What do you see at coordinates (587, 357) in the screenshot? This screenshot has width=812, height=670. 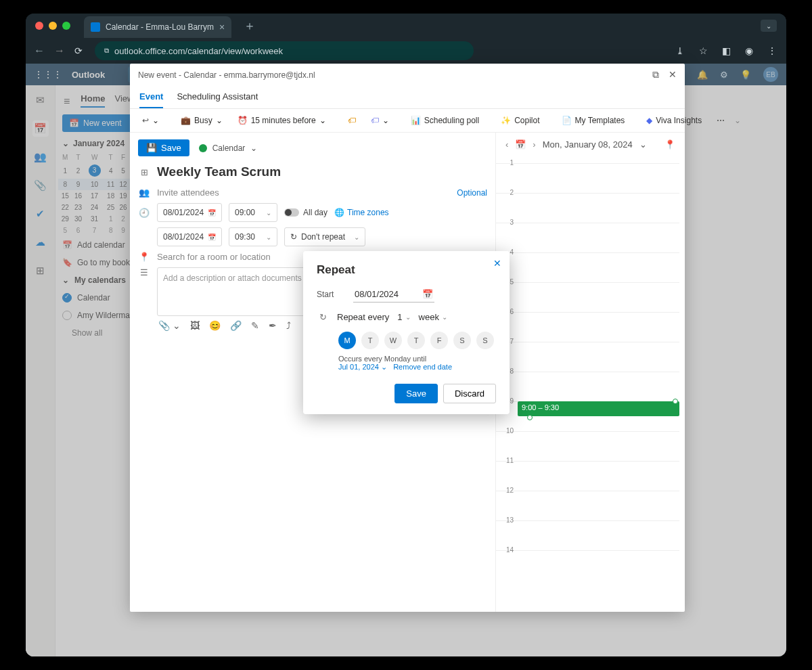 I see `hour-row: 7` at bounding box center [587, 357].